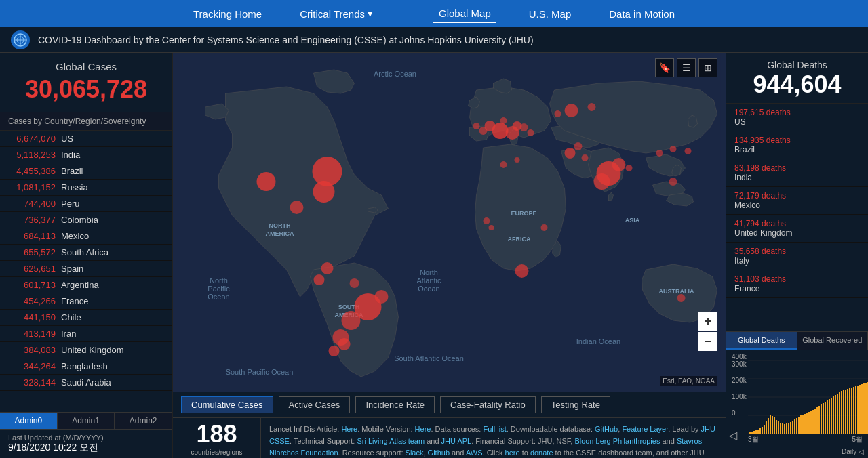  What do you see at coordinates (797, 229) in the screenshot?
I see `list-item: 41,794 deathsUnited Kingdom` at bounding box center [797, 229].